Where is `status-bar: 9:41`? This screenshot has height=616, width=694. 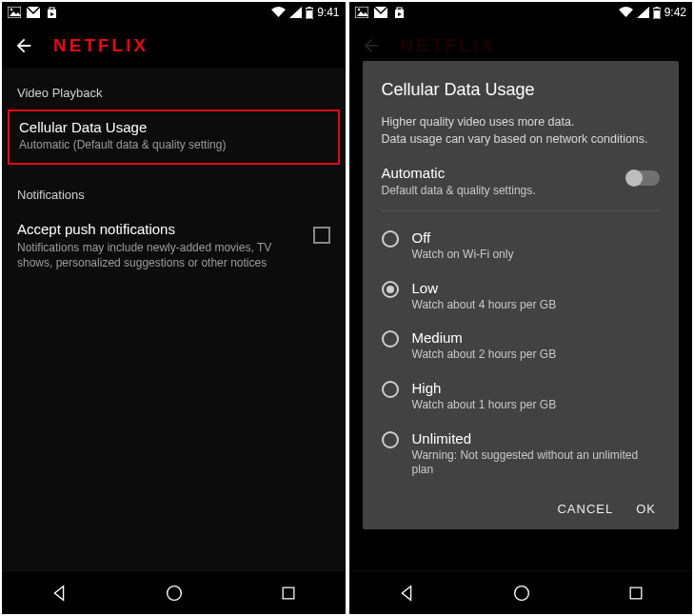
status-bar: 9:41 is located at coordinates (173, 12).